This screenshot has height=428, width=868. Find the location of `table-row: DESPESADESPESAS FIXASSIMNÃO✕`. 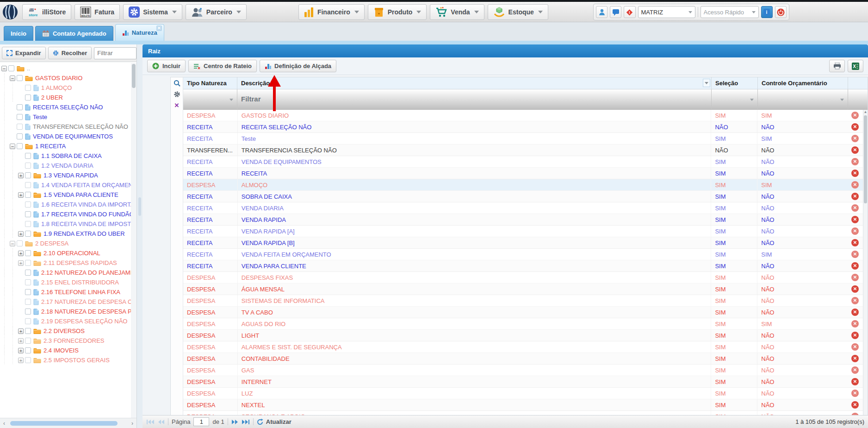

table-row: DESPESADESPESAS FIXASSIMNÃO✕ is located at coordinates (523, 278).